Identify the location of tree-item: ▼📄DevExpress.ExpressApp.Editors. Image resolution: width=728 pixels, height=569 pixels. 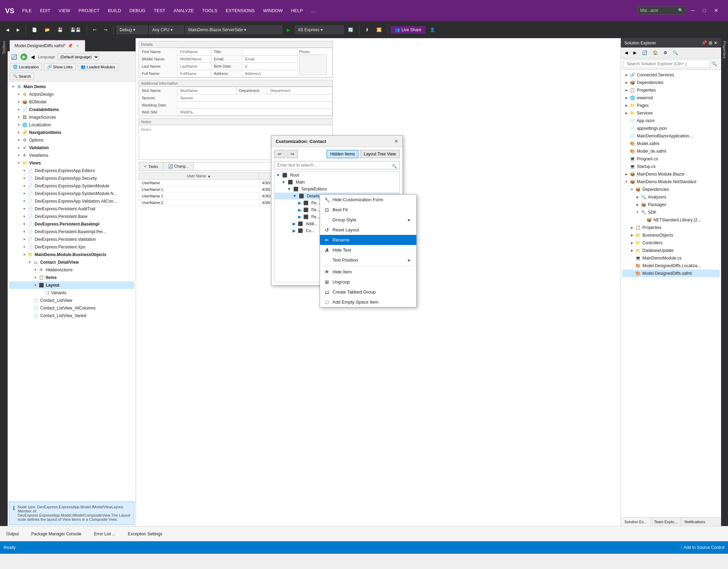
(71, 171).